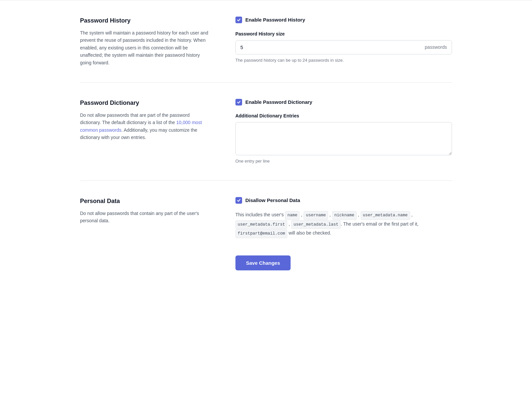 The height and width of the screenshot is (420, 532). What do you see at coordinates (239, 20) in the screenshot?
I see `enable-password-history-checkbox` at bounding box center [239, 20].